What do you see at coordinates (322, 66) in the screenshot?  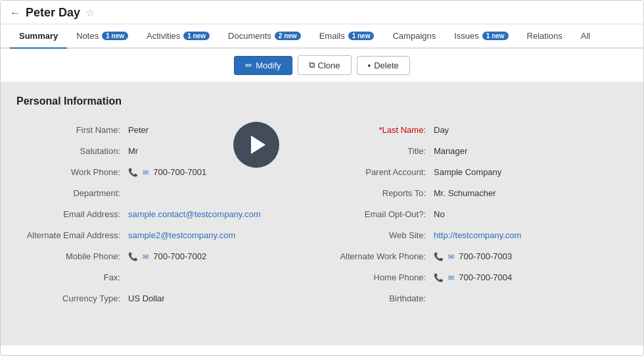 I see `action-toolbar: ✏ Modify ⧉ Clone ▪ Delete` at bounding box center [322, 66].